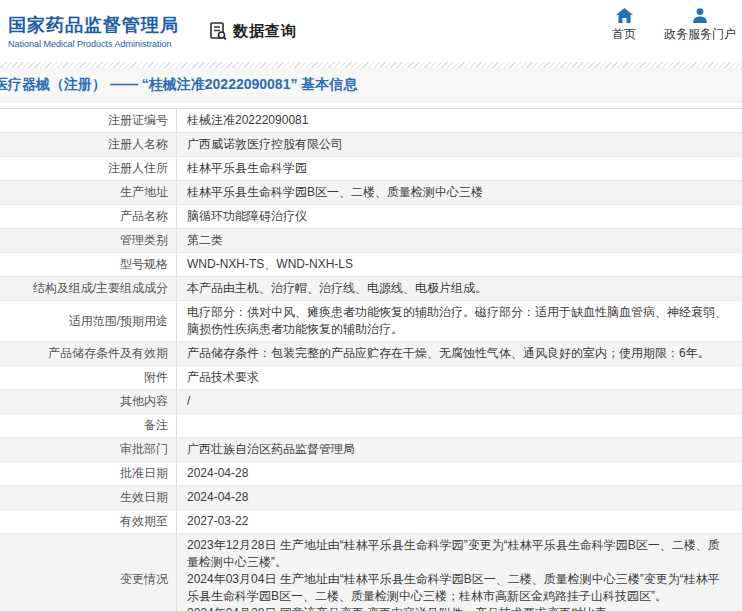 The image size is (742, 611). Describe the element at coordinates (88, 498) in the screenshot. I see `row-label: 生效日期` at that location.